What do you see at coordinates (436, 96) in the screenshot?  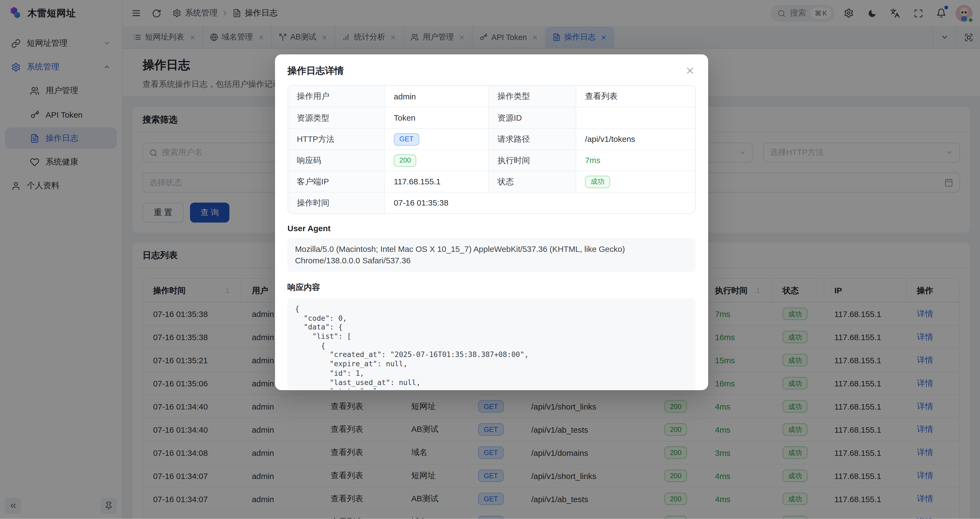 I see `detail-value-user: admin` at bounding box center [436, 96].